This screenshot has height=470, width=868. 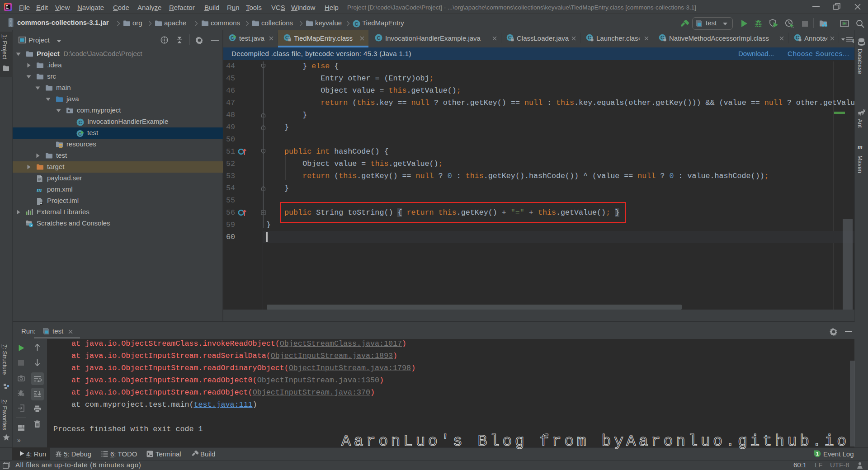 What do you see at coordinates (817, 454) in the screenshot?
I see `svg-text: 1` at bounding box center [817, 454].